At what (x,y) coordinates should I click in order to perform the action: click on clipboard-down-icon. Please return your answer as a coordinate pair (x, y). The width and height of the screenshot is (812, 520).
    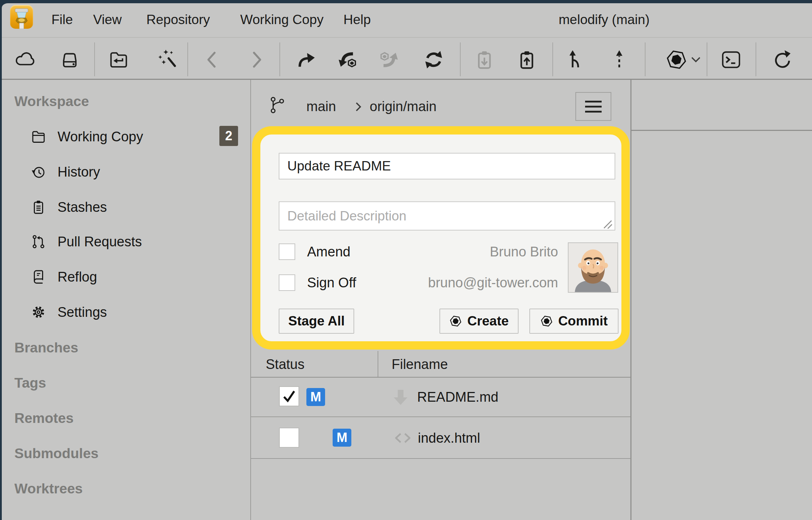
    Looking at the image, I should click on (484, 60).